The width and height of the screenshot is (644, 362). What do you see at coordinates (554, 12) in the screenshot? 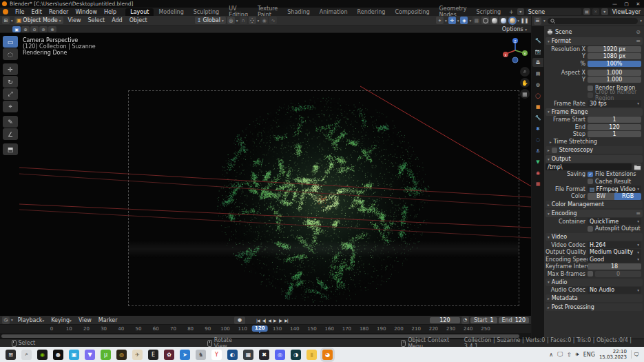
I see `scene-selector: Scene` at bounding box center [554, 12].